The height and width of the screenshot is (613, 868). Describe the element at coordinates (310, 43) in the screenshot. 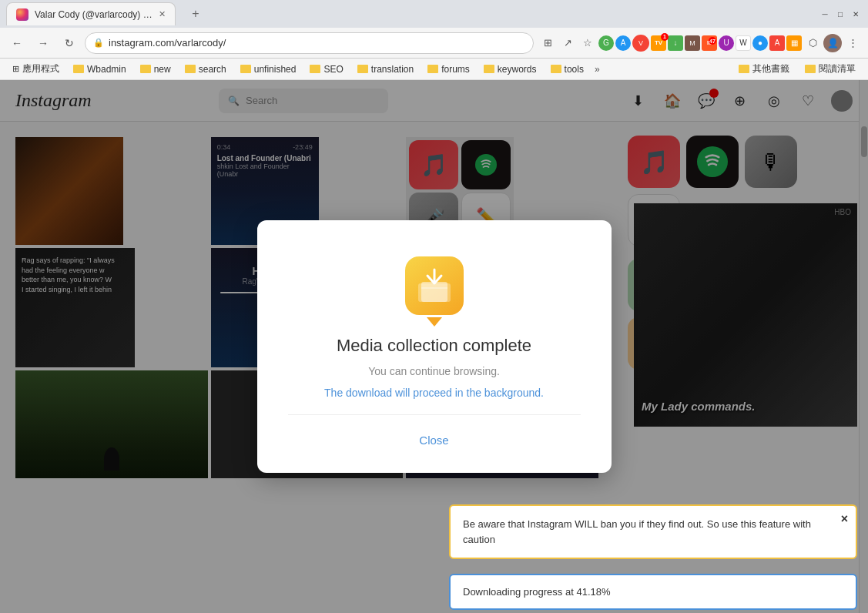

I see `address-bar: 🔒 instagram.com/varlarcody/` at that location.